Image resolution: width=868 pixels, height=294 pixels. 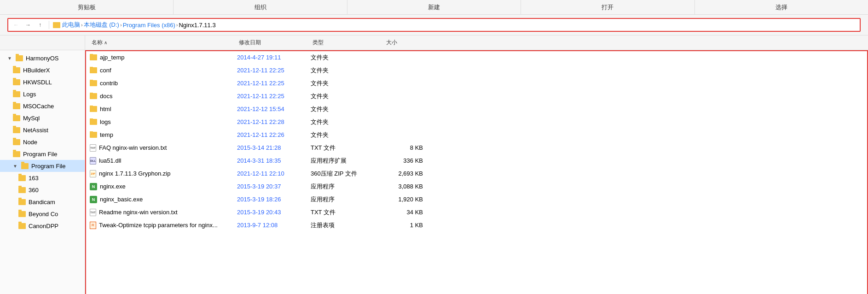 What do you see at coordinates (19, 58) in the screenshot?
I see `folder-icon-harmonyos` at bounding box center [19, 58].